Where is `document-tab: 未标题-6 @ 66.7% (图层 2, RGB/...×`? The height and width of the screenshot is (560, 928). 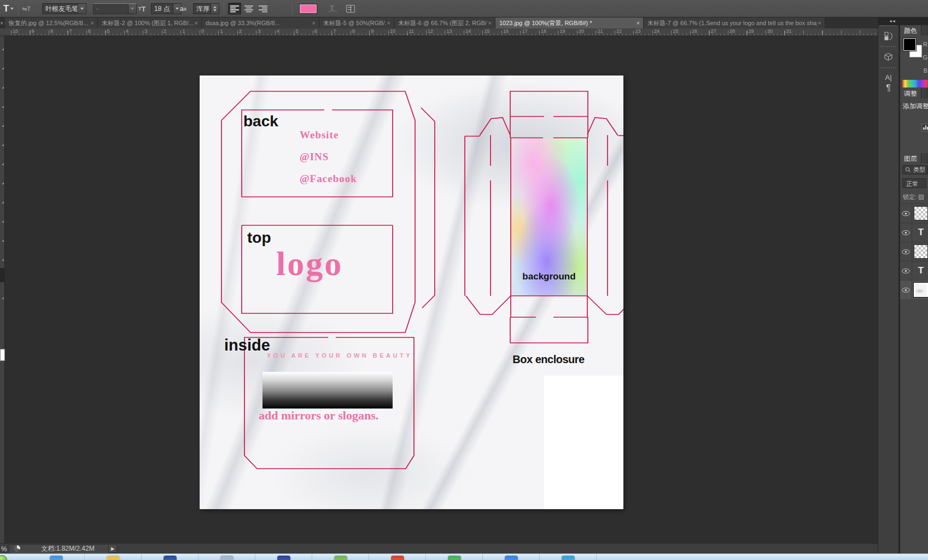 document-tab: 未标题-6 @ 66.7% (图层 2, RGB/...× is located at coordinates (445, 23).